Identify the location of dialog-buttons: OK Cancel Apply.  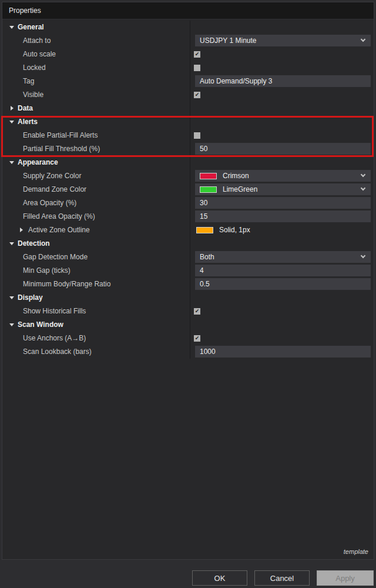
(280, 578).